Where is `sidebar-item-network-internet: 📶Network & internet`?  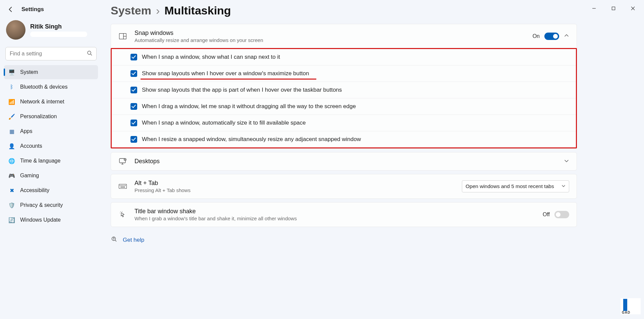 sidebar-item-network-internet: 📶Network & internet is located at coordinates (51, 102).